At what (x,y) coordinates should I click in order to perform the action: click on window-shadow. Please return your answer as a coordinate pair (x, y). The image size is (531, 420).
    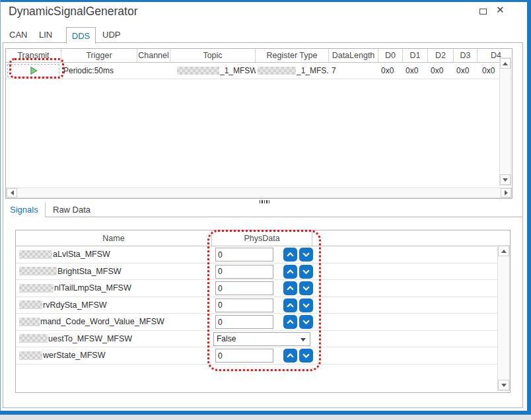
    Looking at the image, I should click on (266, 417).